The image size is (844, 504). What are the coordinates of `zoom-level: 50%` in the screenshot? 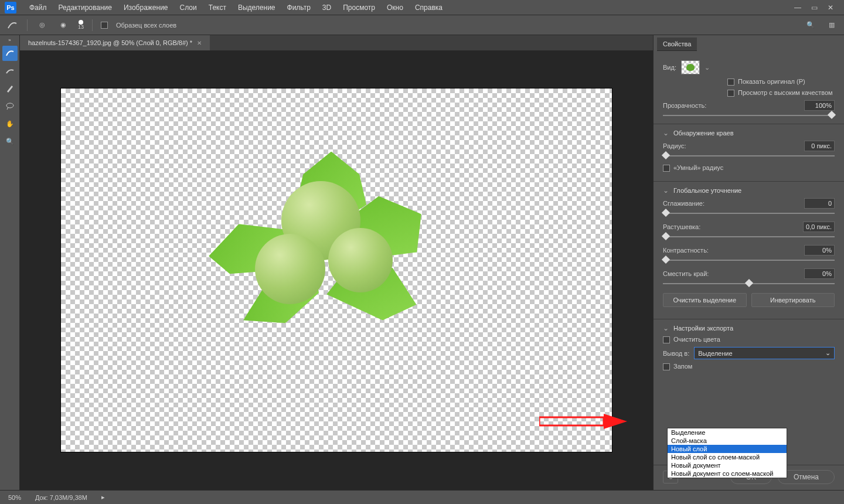 It's located at (15, 498).